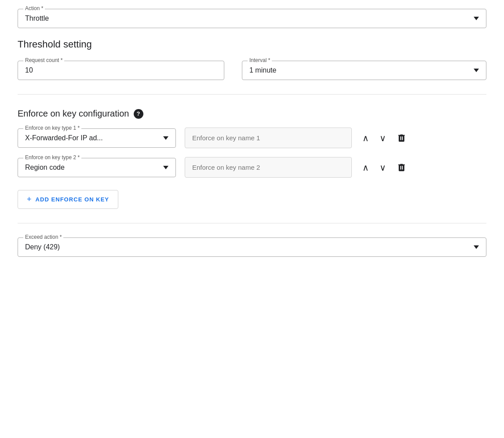 This screenshot has height=438, width=504. Describe the element at coordinates (29, 70) in the screenshot. I see `request-count-value: 10` at that location.